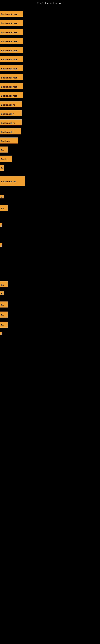 The width and height of the screenshot is (100, 644). Describe the element at coordinates (2, 196) in the screenshot. I see `bar-label: b` at that location.